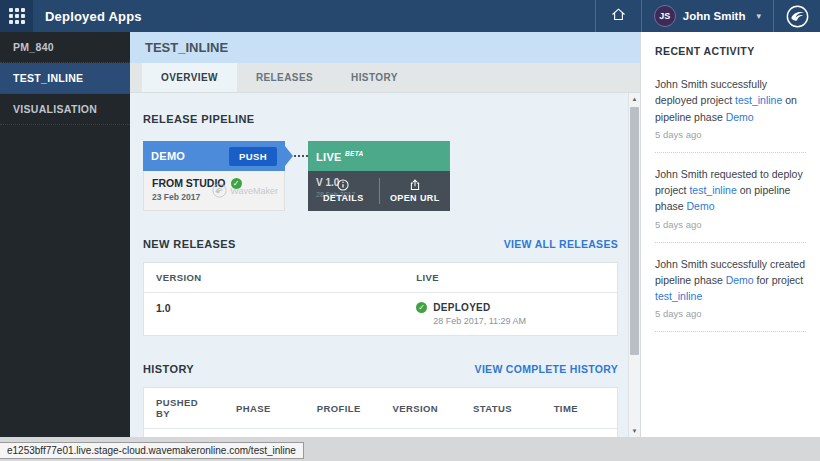  What do you see at coordinates (65, 234) in the screenshot?
I see `sidebar: PM_840 TEST_INLINE VISUALISATION` at bounding box center [65, 234].